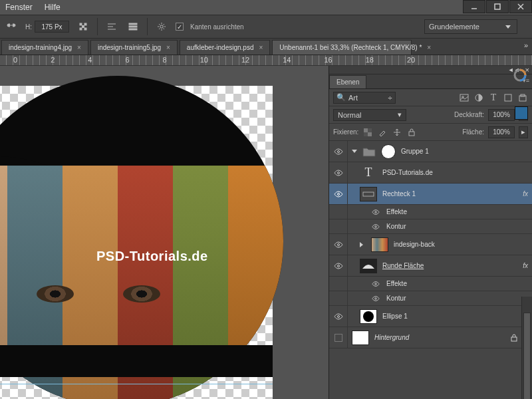 The width and height of the screenshot is (532, 399). What do you see at coordinates (133, 27) in the screenshot?
I see `distribute-icon` at bounding box center [133, 27].